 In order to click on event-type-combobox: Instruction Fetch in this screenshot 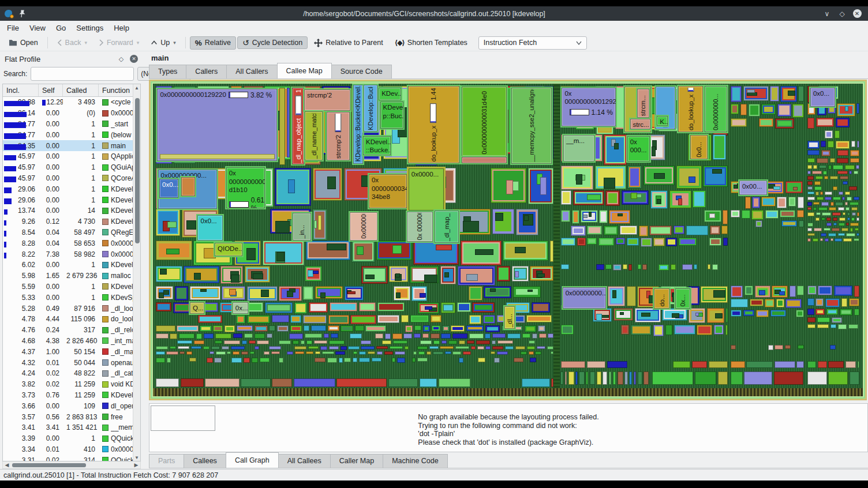, I will do `click(533, 43)`.